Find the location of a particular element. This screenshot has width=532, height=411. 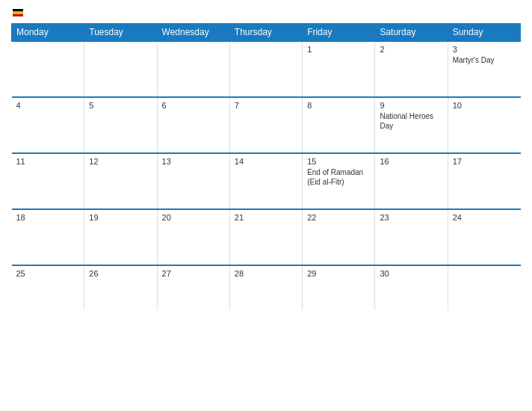

col-header-wednesday: Wednesday is located at coordinates (193, 33).